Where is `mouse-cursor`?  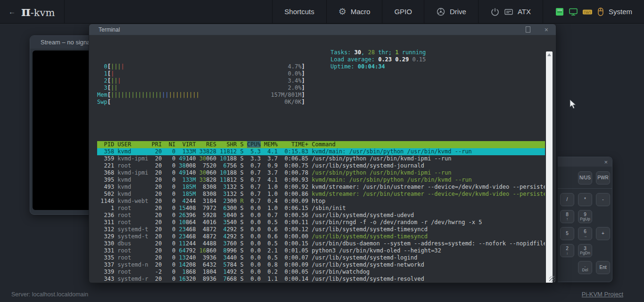
mouse-cursor is located at coordinates (573, 105).